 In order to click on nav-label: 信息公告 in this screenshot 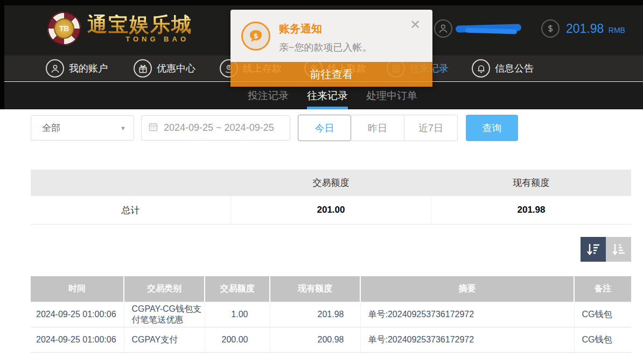, I will do `click(514, 68)`.